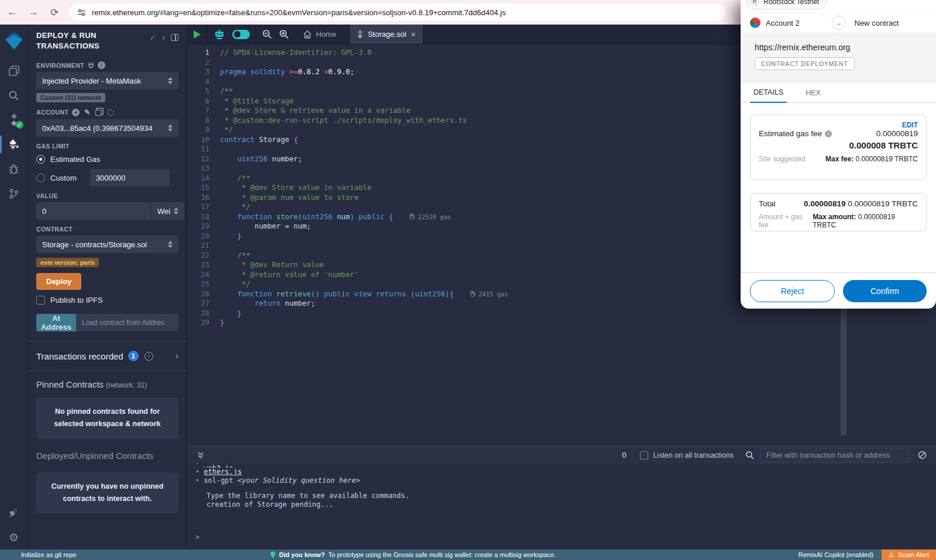  I want to click on gas-info-icon: i, so click(828, 134).